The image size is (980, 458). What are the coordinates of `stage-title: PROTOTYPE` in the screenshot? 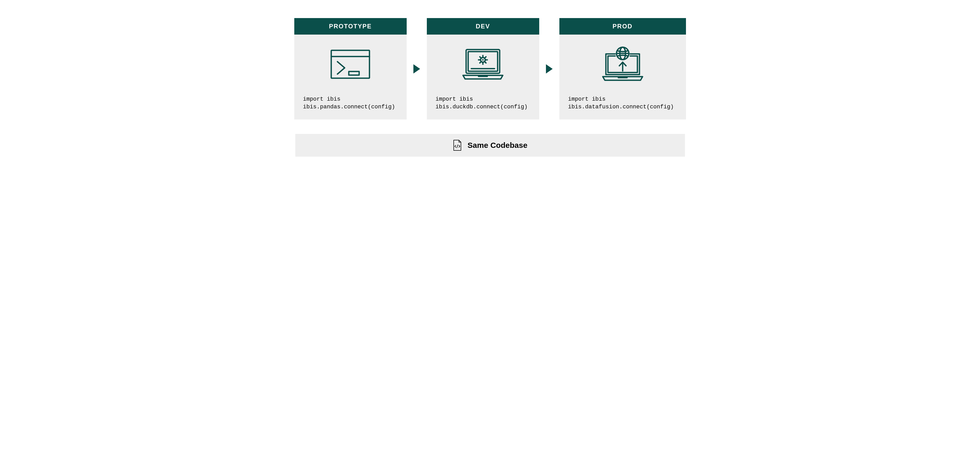 It's located at (351, 27).